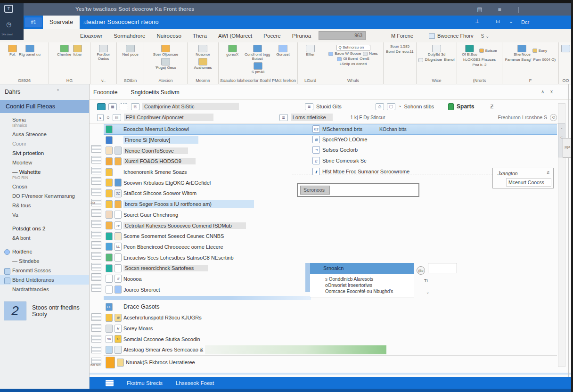  Describe the element at coordinates (44, 134) in the screenshot. I see `sidebar-item: Ausa Streoone` at that location.